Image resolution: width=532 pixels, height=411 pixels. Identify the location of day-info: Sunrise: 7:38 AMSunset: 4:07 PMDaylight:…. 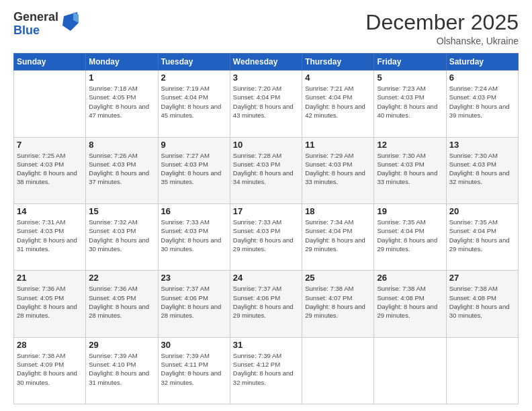
(338, 302).